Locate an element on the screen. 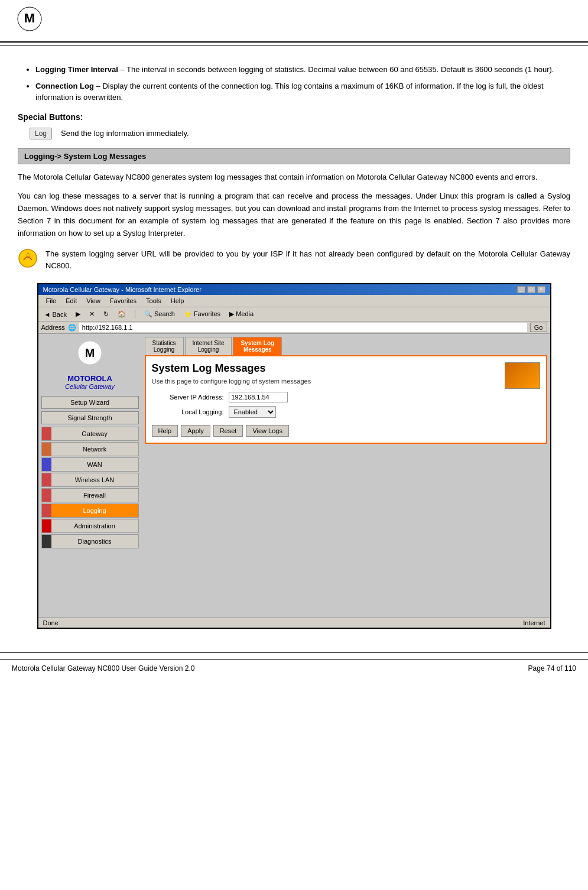 Image resolution: width=588 pixels, height=890 pixels. close-button: × is located at coordinates (541, 290).